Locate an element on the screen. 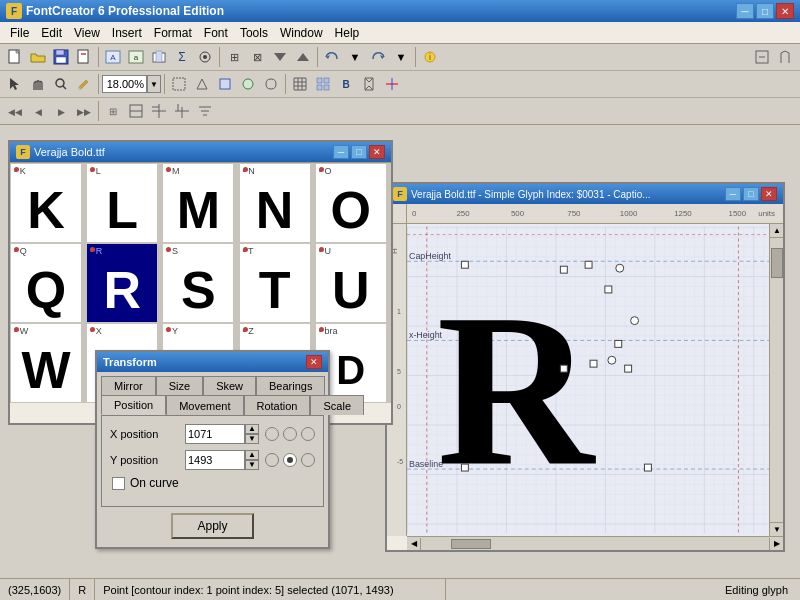 Image resolution: width=800 pixels, height=600 pixels. tb-btn-2: A is located at coordinates (113, 57).